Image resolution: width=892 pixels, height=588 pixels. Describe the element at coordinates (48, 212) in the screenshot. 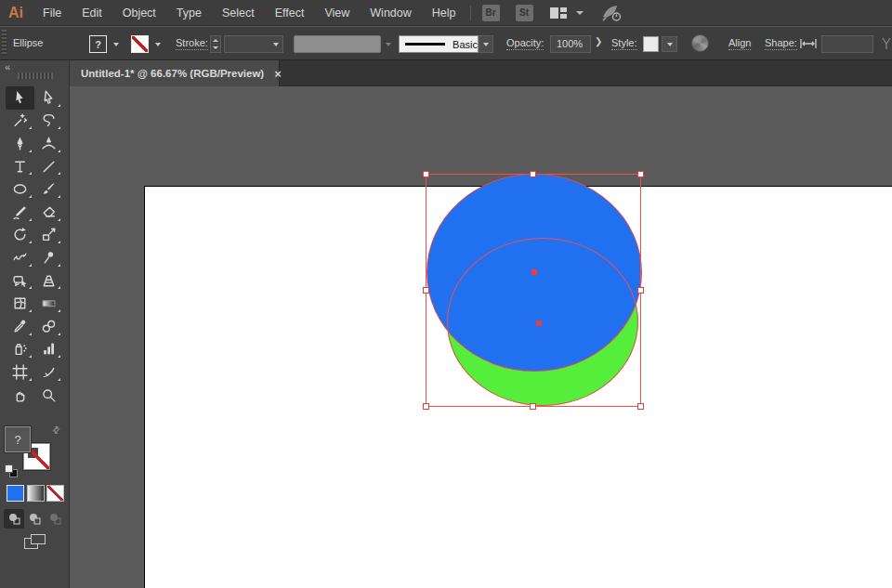

I see `eraser-tool` at that location.